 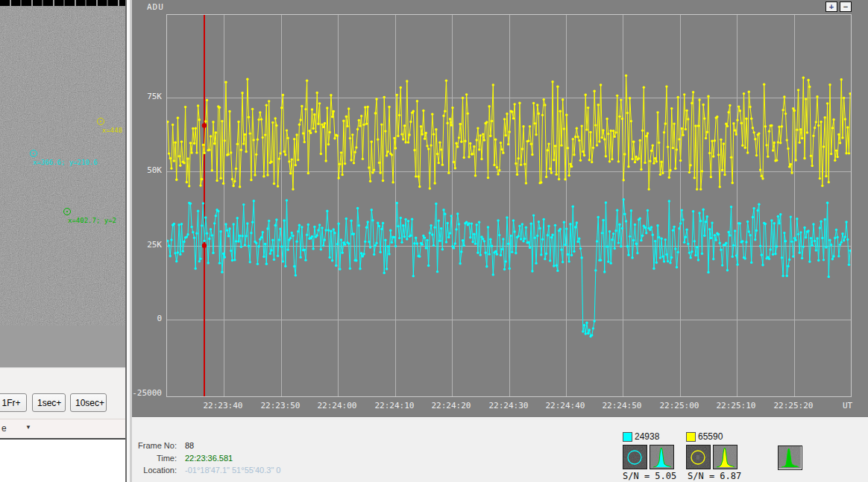 What do you see at coordinates (63, 165) in the screenshot?
I see `starfield-image: x=448 x=366.6; y=210.6 x=402.7; y=2` at bounding box center [63, 165].